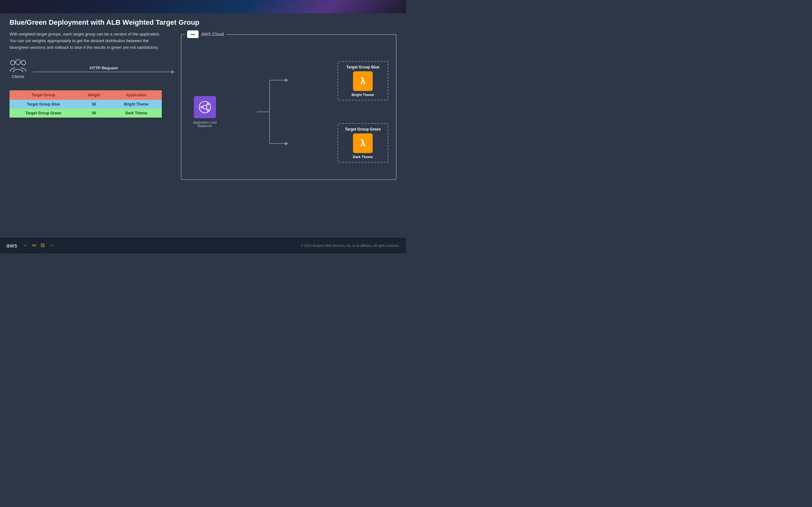 Image resolution: width=812 pixels, height=507 pixels. I want to click on footer-copyright: © 2019, Amazon Web Services, Inc. or its…, so click(350, 246).